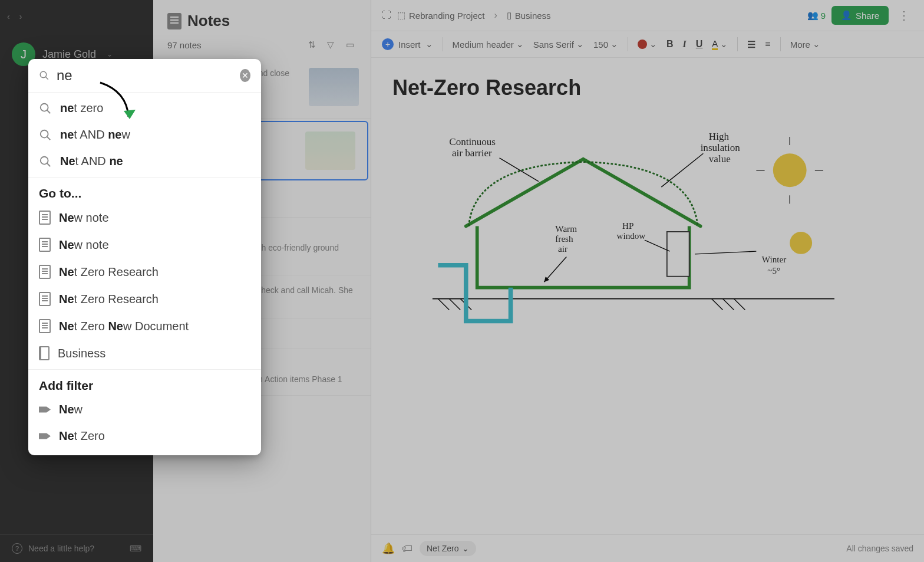 This screenshot has height=562, width=924. Describe the element at coordinates (529, 15) in the screenshot. I see `breadcrumb-notebook: ▯ Business` at that location.